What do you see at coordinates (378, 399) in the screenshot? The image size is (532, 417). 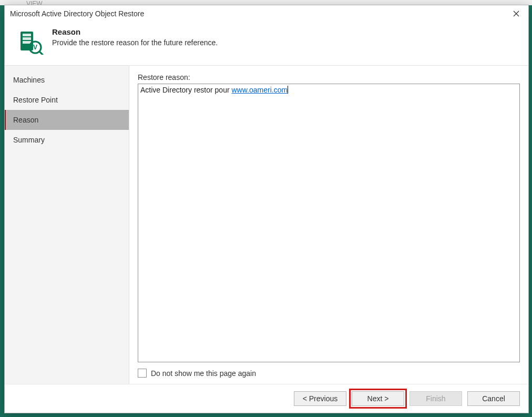 I see `next-button: Next >` at bounding box center [378, 399].